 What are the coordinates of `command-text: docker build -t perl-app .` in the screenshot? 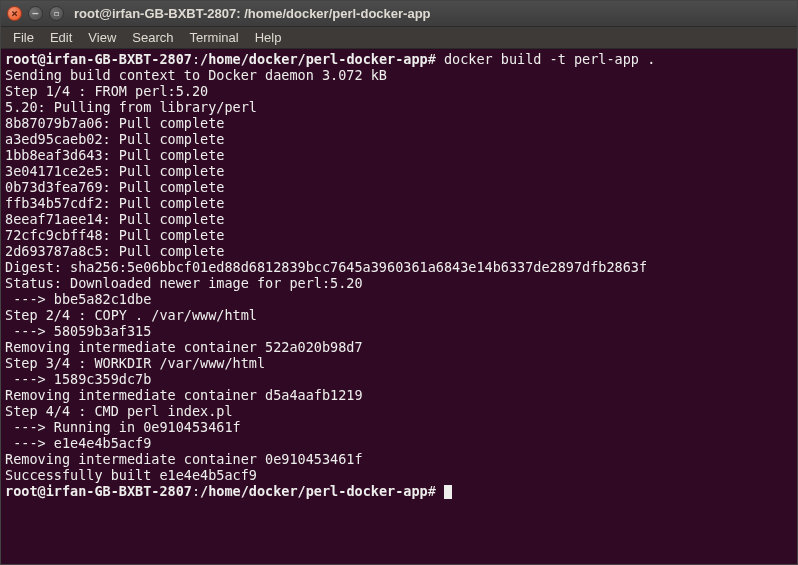 It's located at (550, 59).